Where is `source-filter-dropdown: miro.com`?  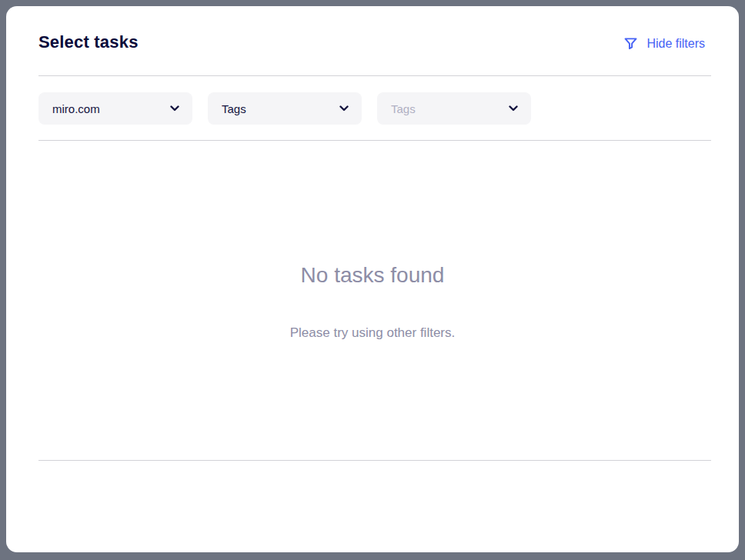
source-filter-dropdown: miro.com is located at coordinates (115, 108).